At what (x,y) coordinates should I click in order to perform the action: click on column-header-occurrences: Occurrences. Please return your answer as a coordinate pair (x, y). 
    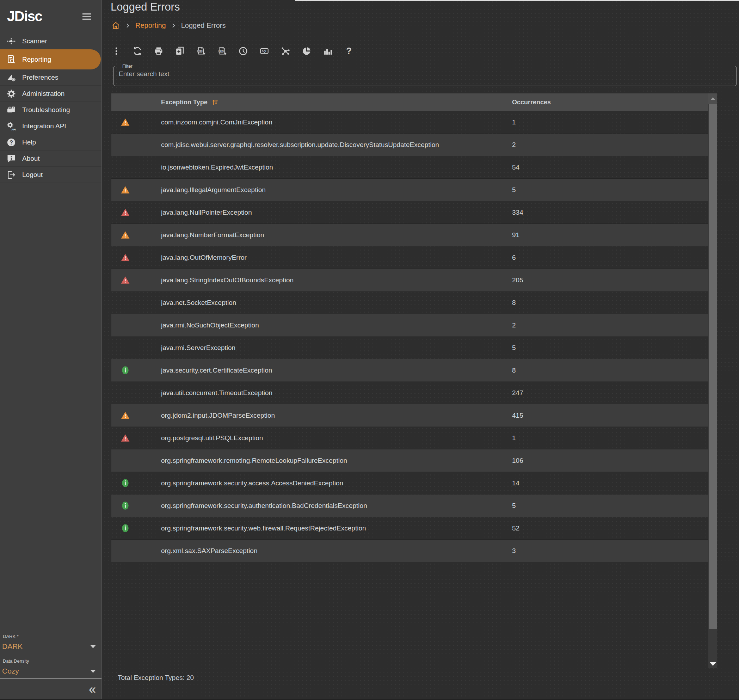
    Looking at the image, I should click on (610, 102).